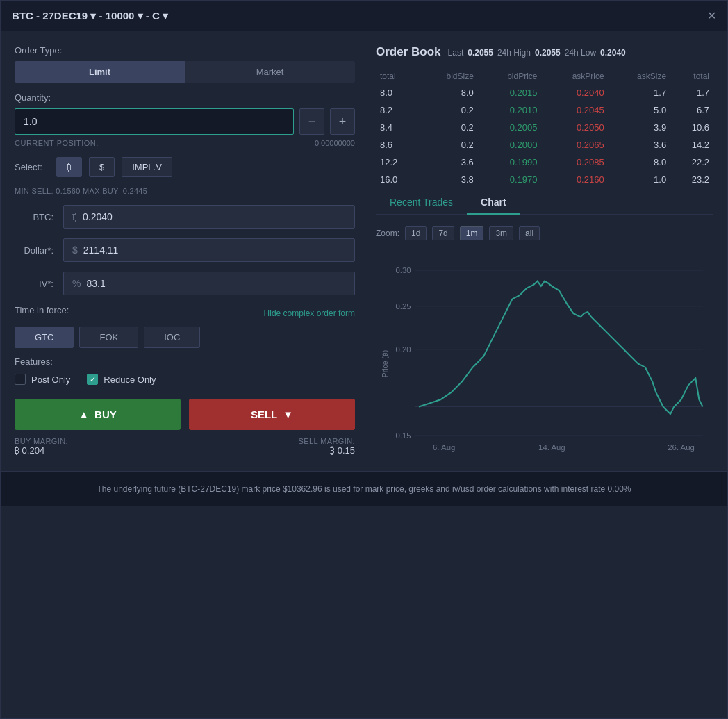  I want to click on svg-text: 0.25, so click(403, 306).